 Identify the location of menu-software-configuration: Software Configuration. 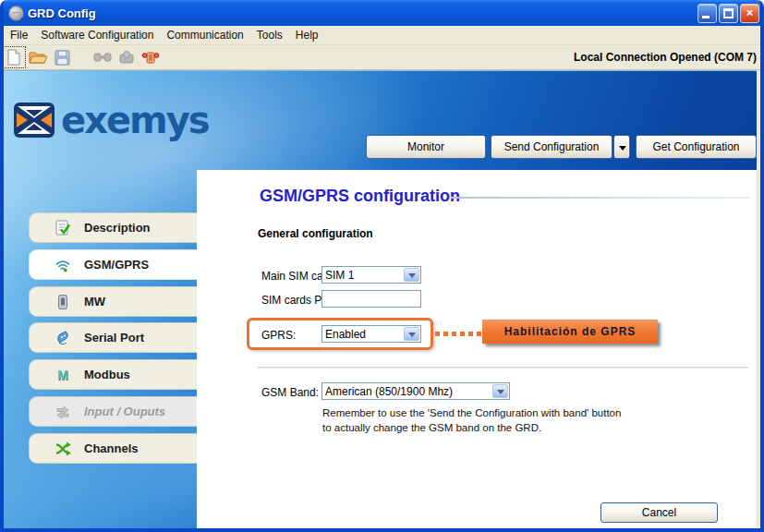
(97, 35).